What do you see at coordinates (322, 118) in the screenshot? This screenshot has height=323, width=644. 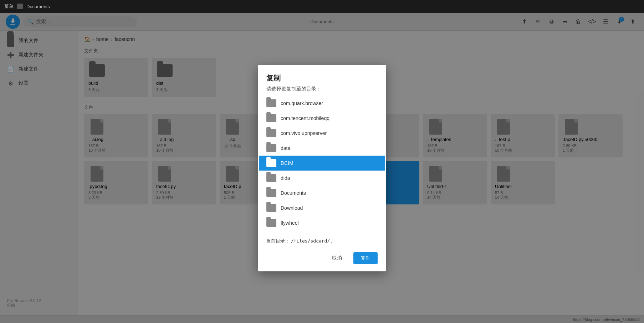 I see `dir-item-com-tencent-mobileqq: com.tencent.mobileqq` at bounding box center [322, 118].